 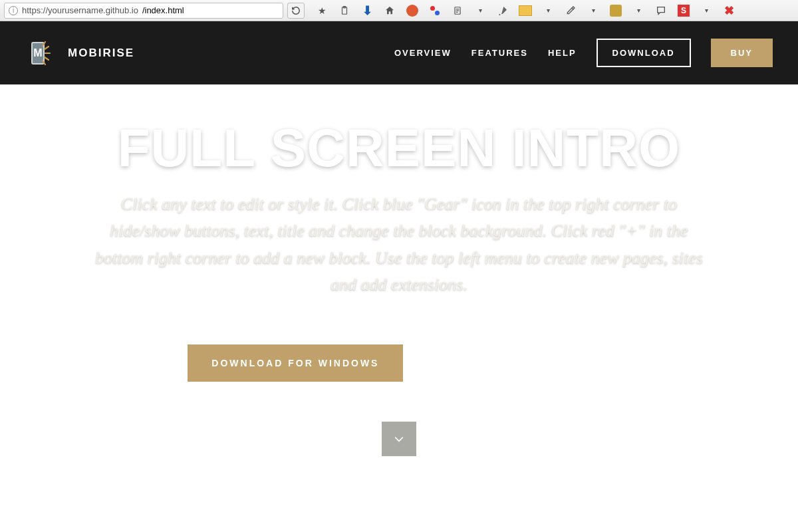 What do you see at coordinates (399, 439) in the screenshot?
I see `scroll-down-button` at bounding box center [399, 439].